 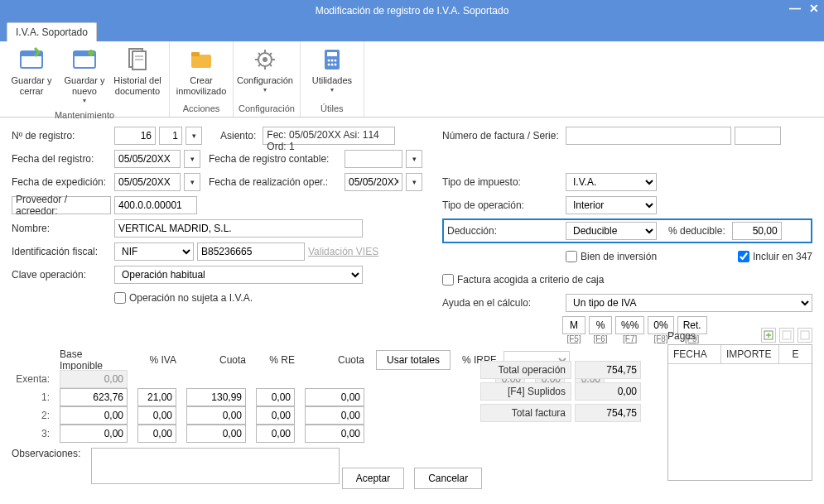 I want to click on cancelar-button: Cancelar, so click(x=448, y=478).